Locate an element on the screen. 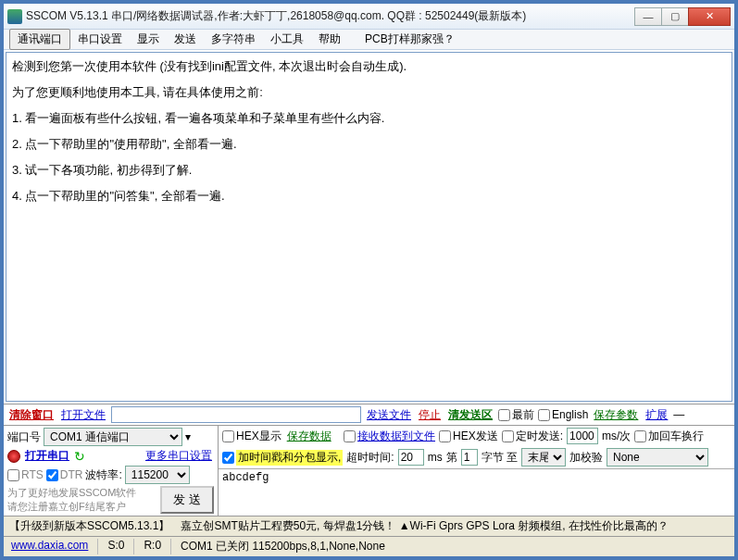 The height and width of the screenshot is (560, 738). app-icon is located at coordinates (15, 17).